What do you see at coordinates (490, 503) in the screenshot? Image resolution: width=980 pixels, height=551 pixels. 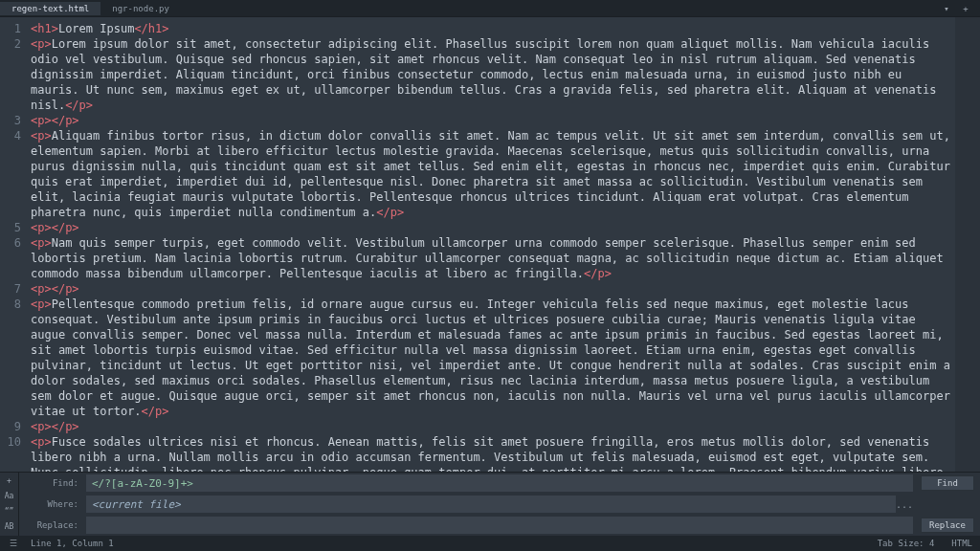 I see `find-replace-panel: + Aa “” AB Find: Find Where: ... R` at bounding box center [490, 503].